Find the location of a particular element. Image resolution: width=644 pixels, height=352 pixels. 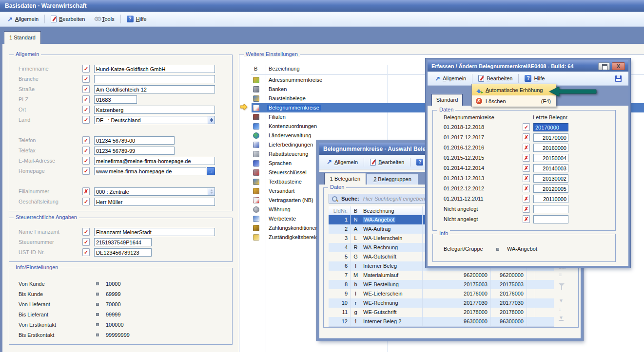

groupbox-info: Info Belegart/Gruppe WA-Angebot is located at coordinates (524, 248).